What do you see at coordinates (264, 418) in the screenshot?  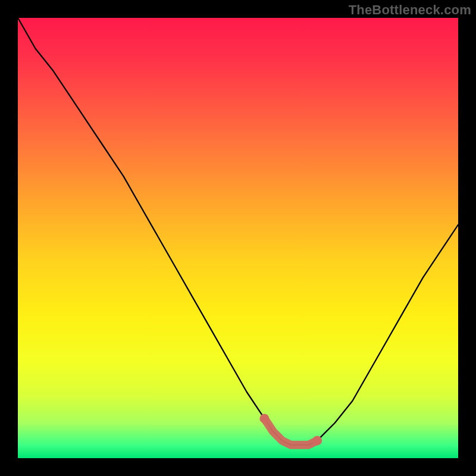 I see `optimal-zone-start-dot` at bounding box center [264, 418].